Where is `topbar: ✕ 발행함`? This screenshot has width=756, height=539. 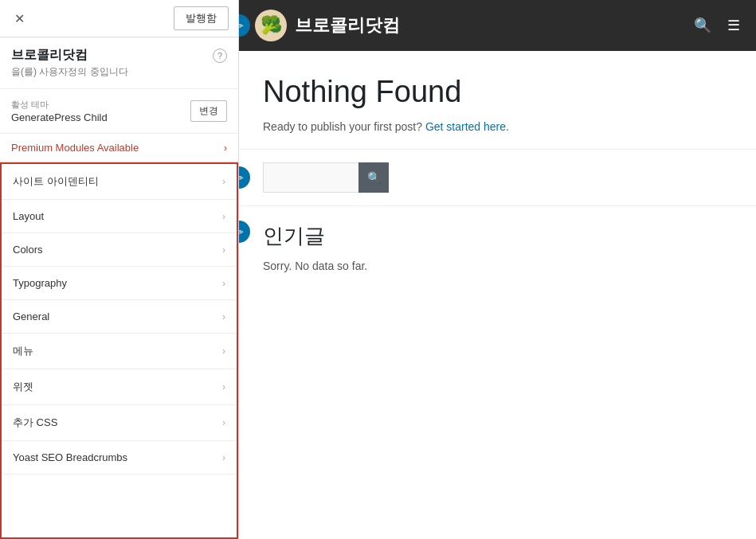
topbar: ✕ 발행함 is located at coordinates (119, 19).